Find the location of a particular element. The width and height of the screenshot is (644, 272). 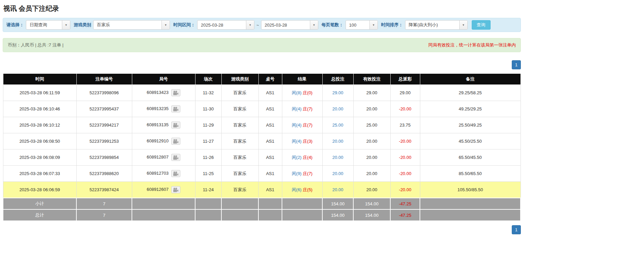

sort-order-label: 时间排序： is located at coordinates (392, 25).